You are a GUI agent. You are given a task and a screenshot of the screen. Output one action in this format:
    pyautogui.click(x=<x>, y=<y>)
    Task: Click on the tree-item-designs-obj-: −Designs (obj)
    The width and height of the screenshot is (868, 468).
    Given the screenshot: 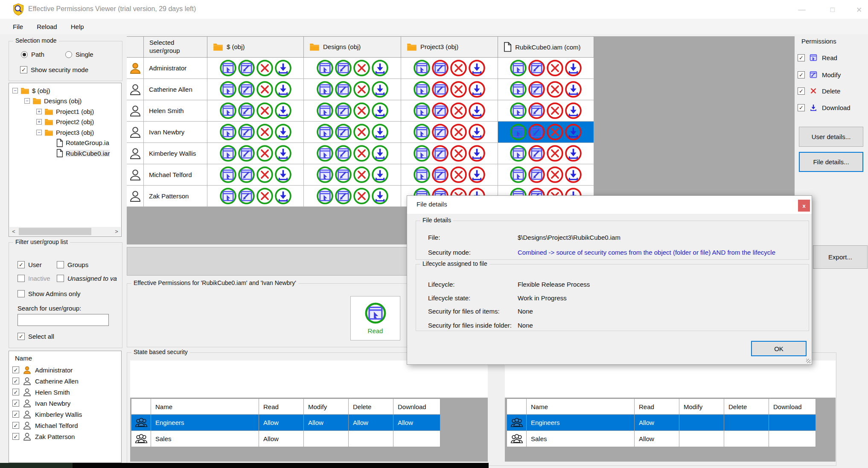 What is the action you would take?
    pyautogui.click(x=65, y=102)
    